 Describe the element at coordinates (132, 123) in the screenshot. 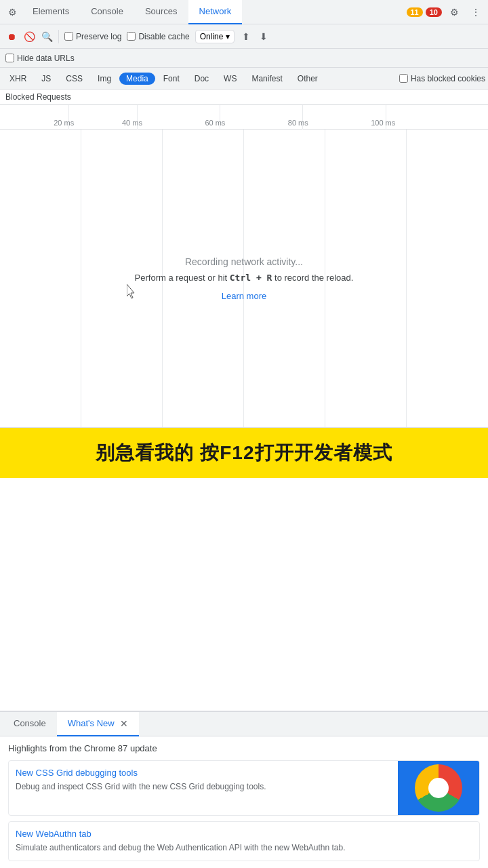

I see `tick-40ms: 40 ms` at that location.